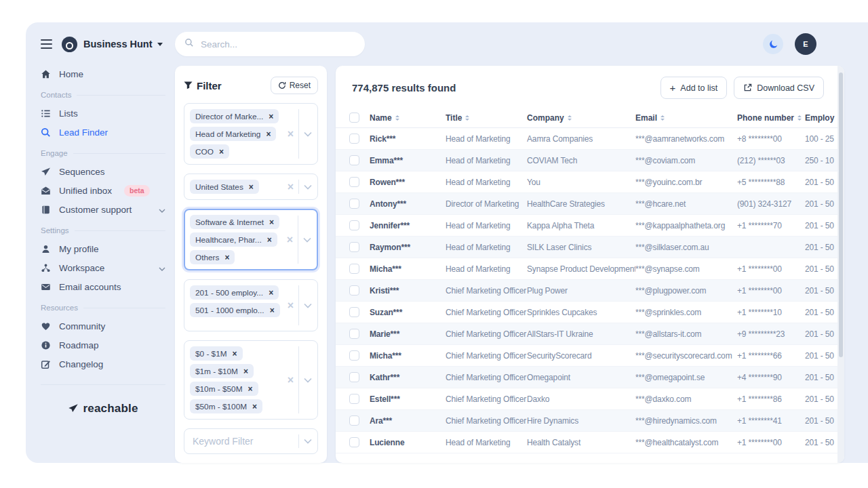 This screenshot has height=488, width=868. I want to click on column-header: Company, so click(581, 118).